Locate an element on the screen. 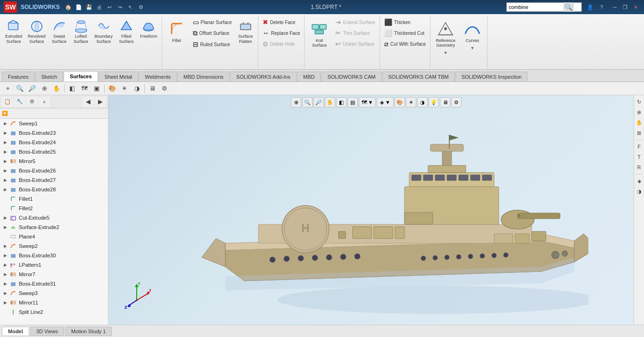  freeform-btn: Freeform is located at coordinates (149, 29).